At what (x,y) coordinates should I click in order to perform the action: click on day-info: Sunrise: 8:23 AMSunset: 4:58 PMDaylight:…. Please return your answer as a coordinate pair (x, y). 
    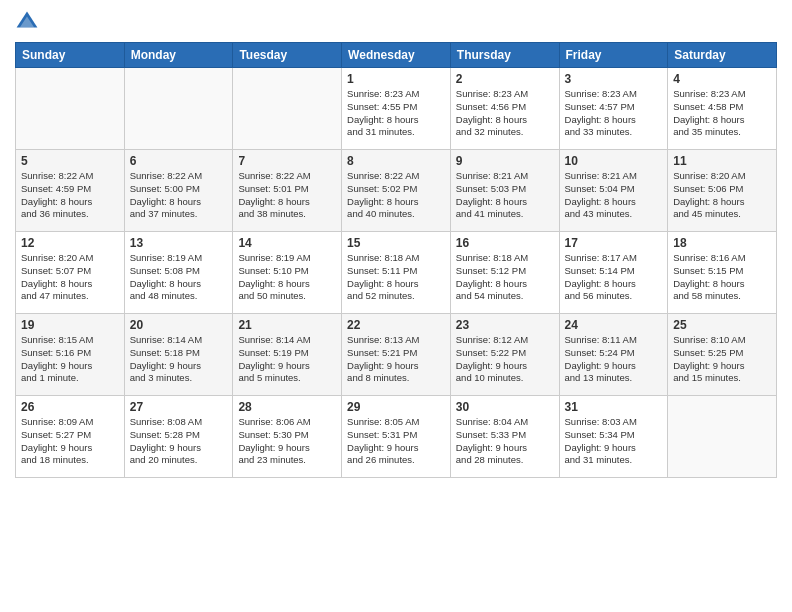
    Looking at the image, I should click on (722, 114).